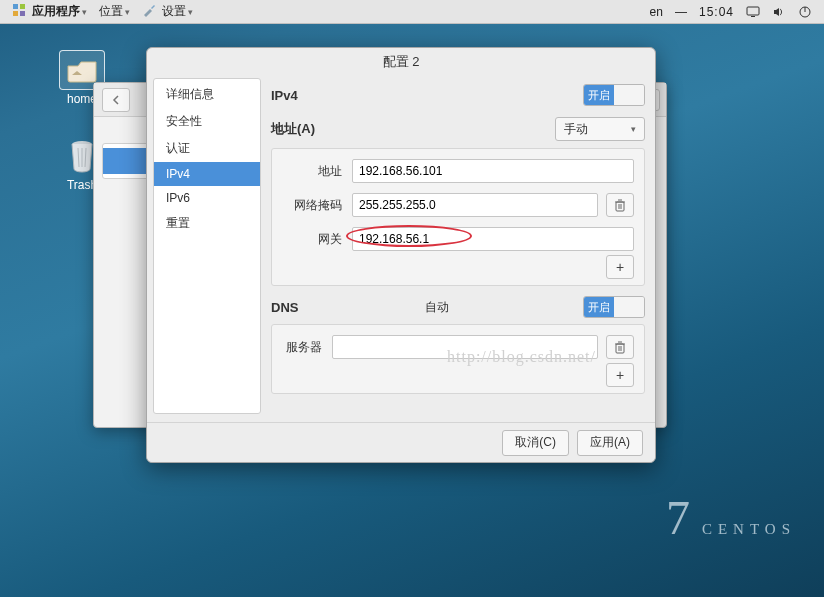 This screenshot has height=597, width=824. What do you see at coordinates (458, 359) in the screenshot?
I see `dns-panel: 服务器 +` at bounding box center [458, 359].